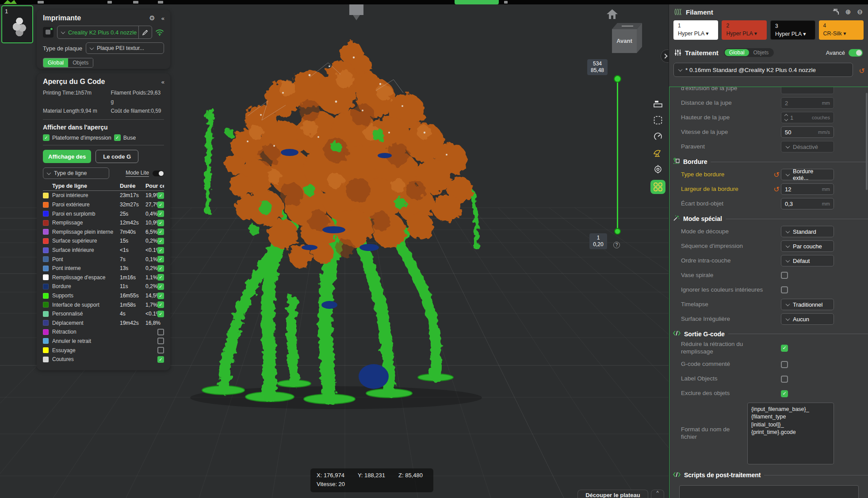  I want to click on setting-input: 50mm/s, so click(807, 132).